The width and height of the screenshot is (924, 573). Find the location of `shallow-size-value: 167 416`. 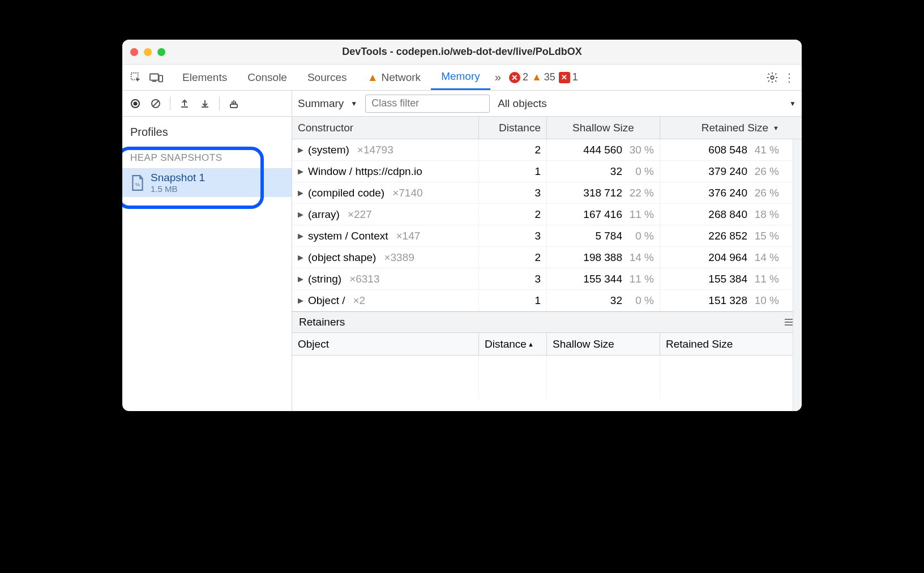

shallow-size-value: 167 416 is located at coordinates (602, 215).